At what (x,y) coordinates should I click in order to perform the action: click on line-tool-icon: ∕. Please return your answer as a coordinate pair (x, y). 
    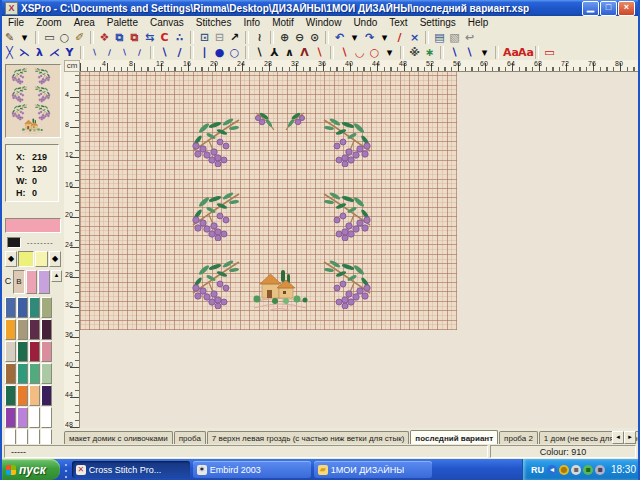
    Looking at the image, I should click on (400, 38).